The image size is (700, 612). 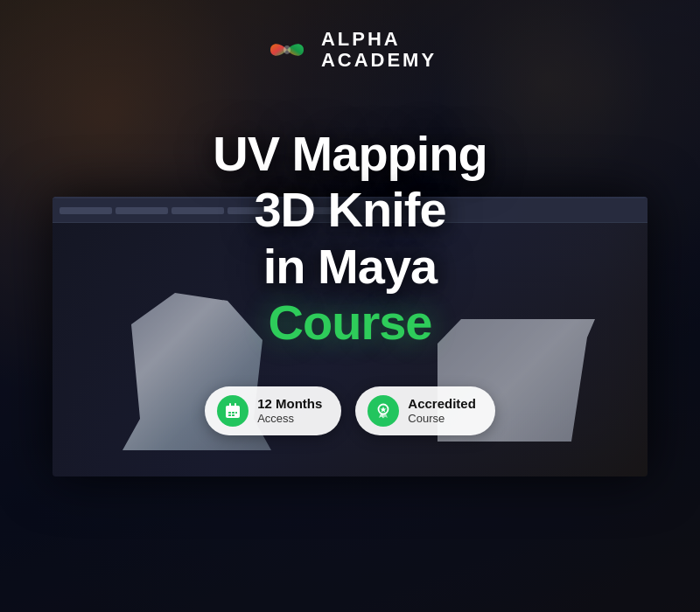 I want to click on access-label: Access, so click(x=290, y=419).